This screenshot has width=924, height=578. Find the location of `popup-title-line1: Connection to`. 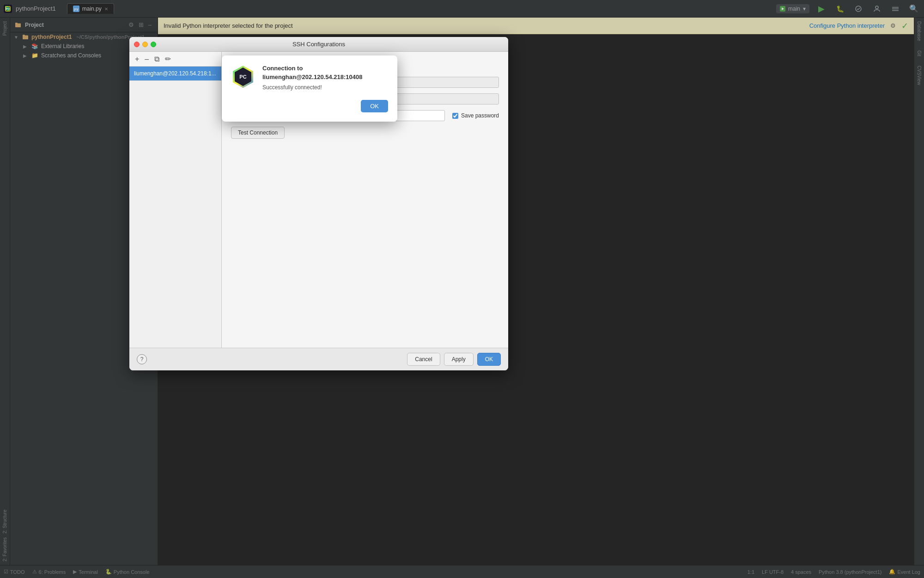

popup-title-line1: Connection to is located at coordinates (325, 68).